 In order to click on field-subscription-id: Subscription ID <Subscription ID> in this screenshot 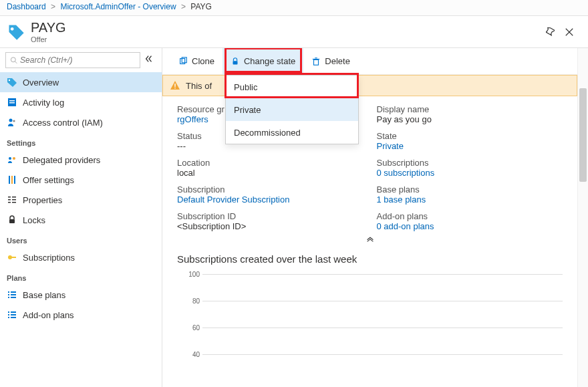, I will do `click(270, 221)`.